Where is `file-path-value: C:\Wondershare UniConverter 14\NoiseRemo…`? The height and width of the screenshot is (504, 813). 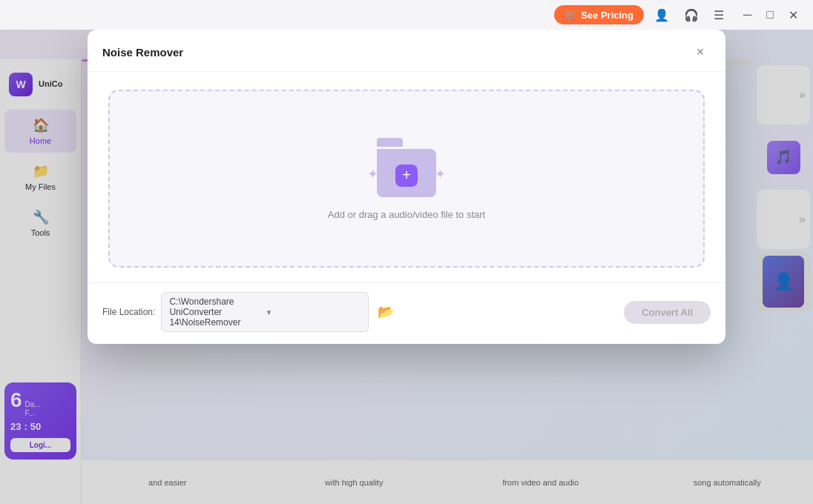
file-path-value: C:\Wondershare UniConverter 14\NoiseRemo… is located at coordinates (217, 312).